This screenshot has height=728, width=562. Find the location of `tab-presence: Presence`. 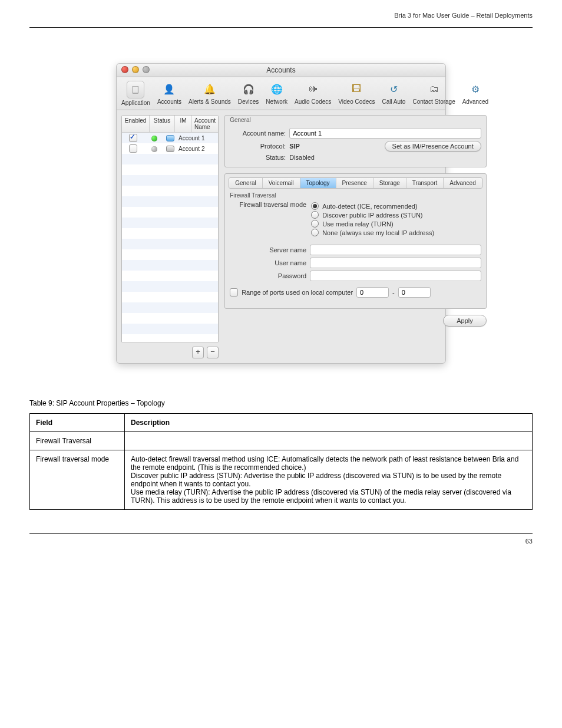

tab-presence: Presence is located at coordinates (355, 183).